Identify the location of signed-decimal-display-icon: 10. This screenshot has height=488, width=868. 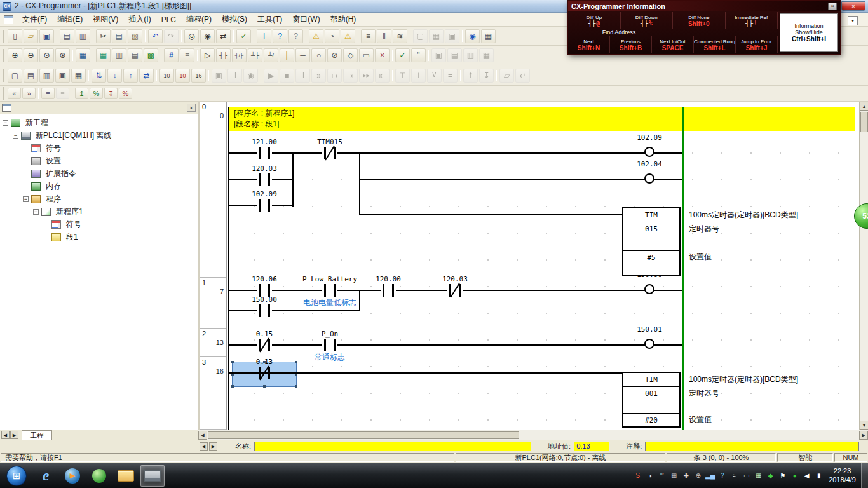
(183, 76).